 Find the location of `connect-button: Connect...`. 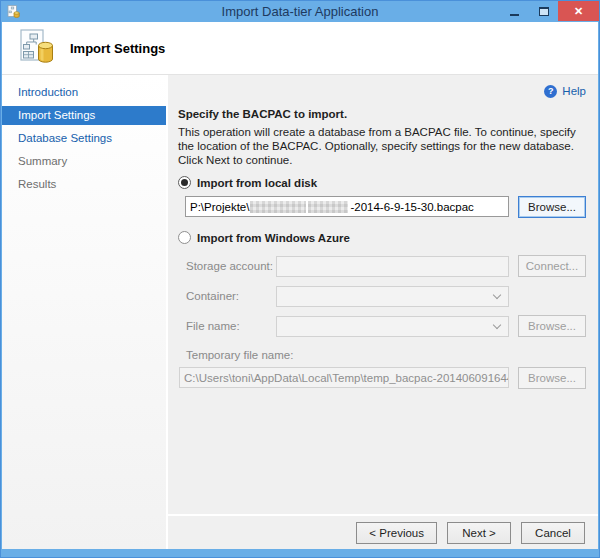

connect-button: Connect... is located at coordinates (552, 266).